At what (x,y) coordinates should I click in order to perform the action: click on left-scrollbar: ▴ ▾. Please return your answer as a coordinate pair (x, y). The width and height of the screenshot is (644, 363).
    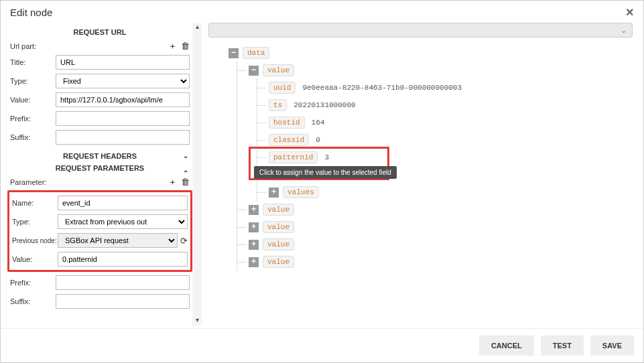
    Looking at the image, I should click on (197, 174).